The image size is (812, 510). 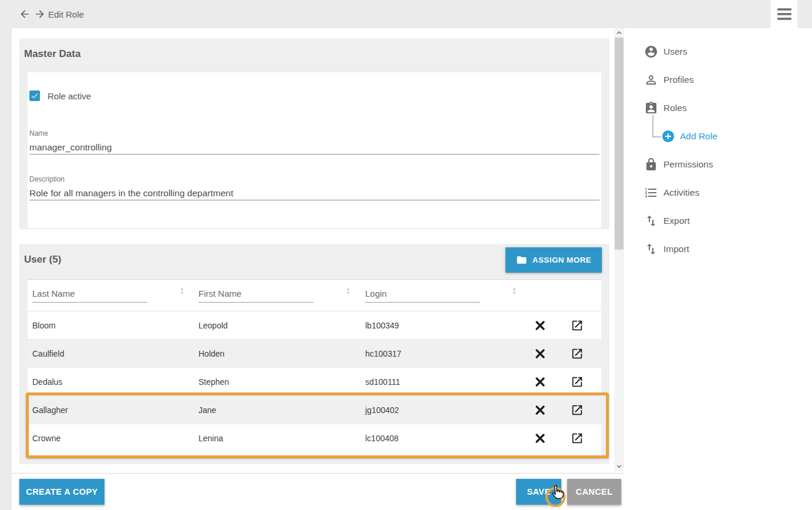 What do you see at coordinates (719, 136) in the screenshot?
I see `sidebar-item-add-role: Add Role` at bounding box center [719, 136].